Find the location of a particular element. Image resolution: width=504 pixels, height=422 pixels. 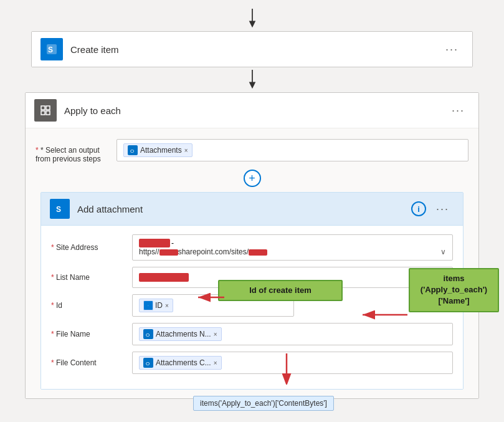

add-attachment-header: S Add attachment i ··· is located at coordinates (252, 209).